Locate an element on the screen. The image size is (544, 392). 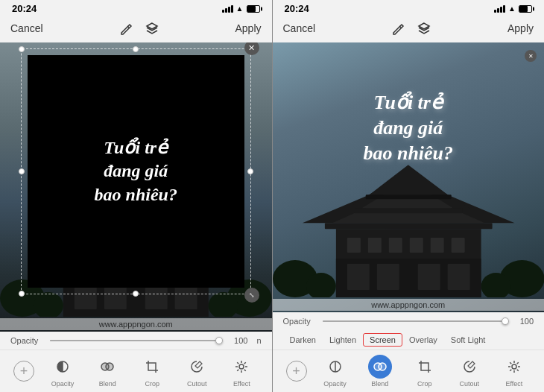
right-sticker-options: ✕ is located at coordinates (531, 56).